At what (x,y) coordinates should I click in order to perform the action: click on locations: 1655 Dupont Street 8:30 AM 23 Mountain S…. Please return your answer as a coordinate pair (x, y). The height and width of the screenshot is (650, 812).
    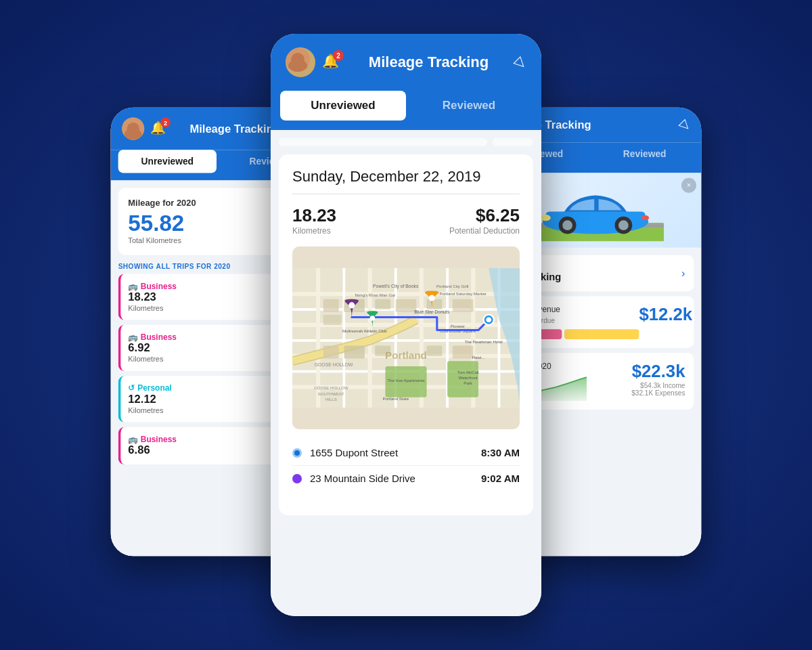
    Looking at the image, I should click on (406, 466).